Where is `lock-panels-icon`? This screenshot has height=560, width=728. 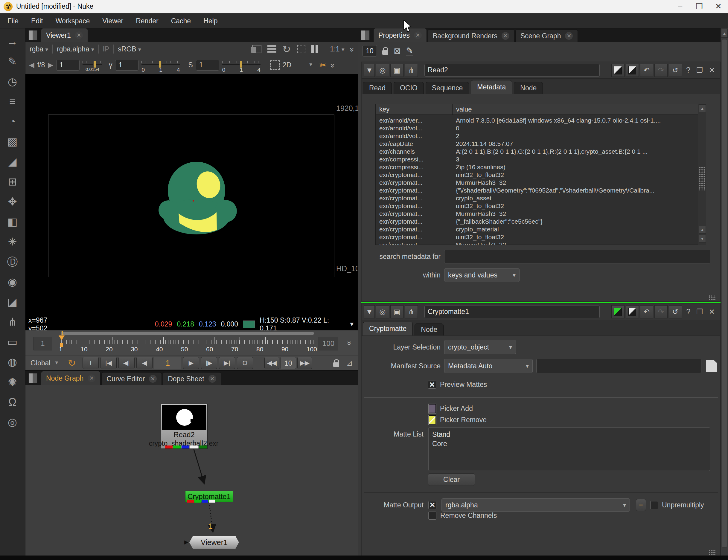
lock-panels-icon is located at coordinates (385, 53).